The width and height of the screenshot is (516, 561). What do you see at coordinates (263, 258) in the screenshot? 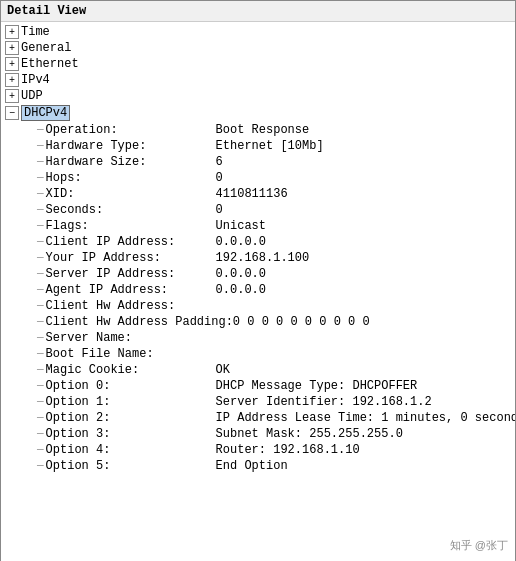
I see `field-value-8: 192.168.1.100` at bounding box center [263, 258].